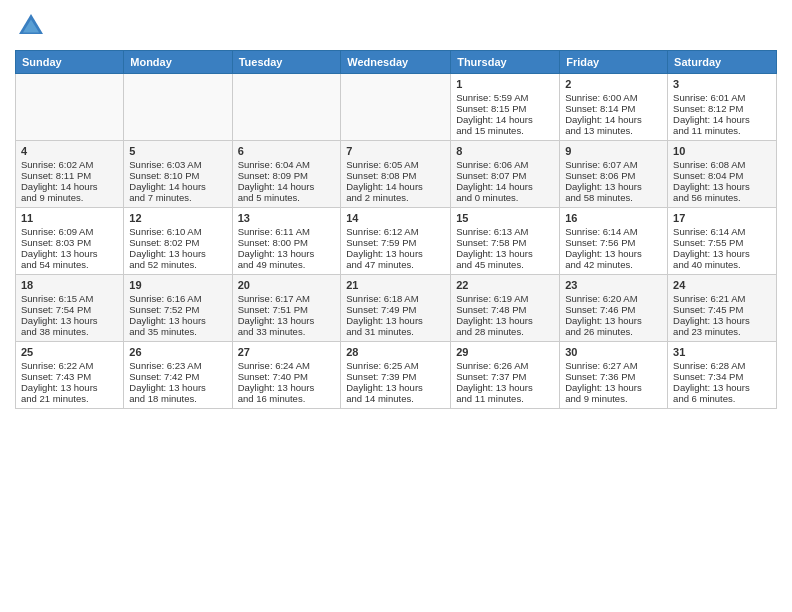 This screenshot has height=612, width=792. I want to click on calendar-header-thursday: Thursday, so click(506, 62).